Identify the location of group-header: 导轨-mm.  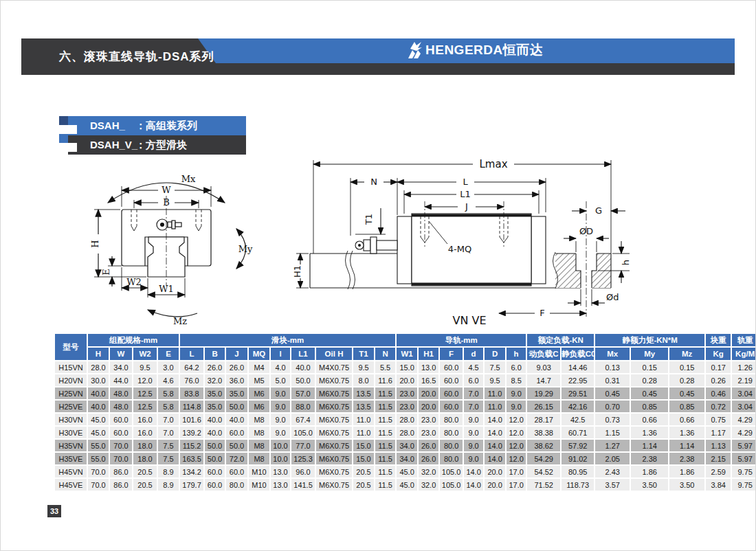
(461, 340).